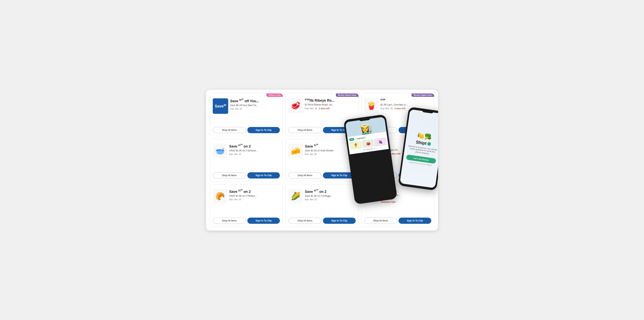 The height and width of the screenshot is (320, 644). Describe the element at coordinates (220, 106) in the screenshot. I see `save5-image: Save$5` at that location.